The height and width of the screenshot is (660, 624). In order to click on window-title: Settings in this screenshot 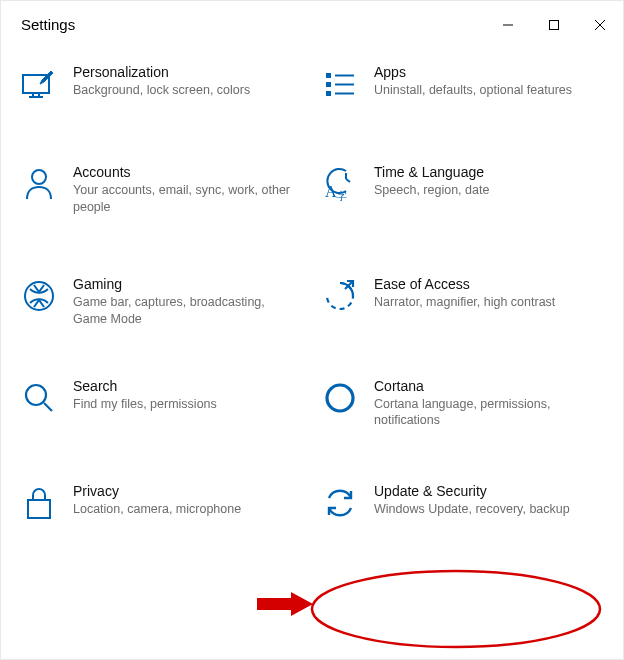, I will do `click(253, 24)`.